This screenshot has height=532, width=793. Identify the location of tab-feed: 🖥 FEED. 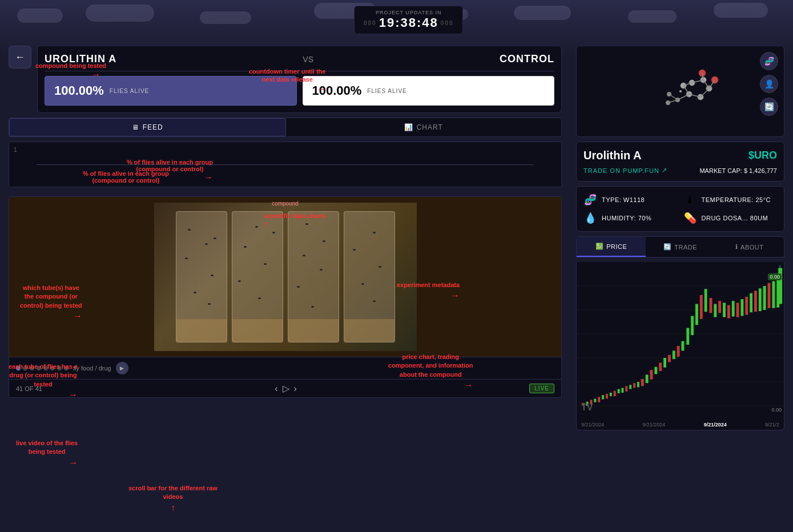
(147, 127).